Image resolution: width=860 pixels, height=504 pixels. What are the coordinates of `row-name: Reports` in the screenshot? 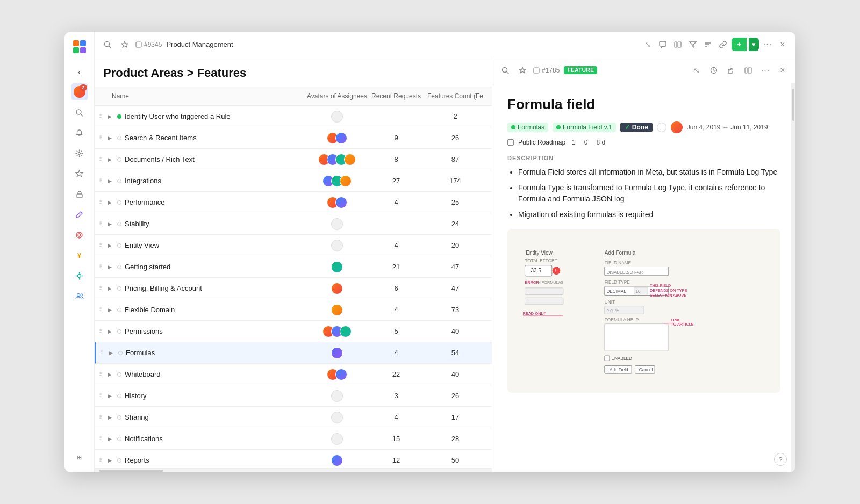 It's located at (215, 460).